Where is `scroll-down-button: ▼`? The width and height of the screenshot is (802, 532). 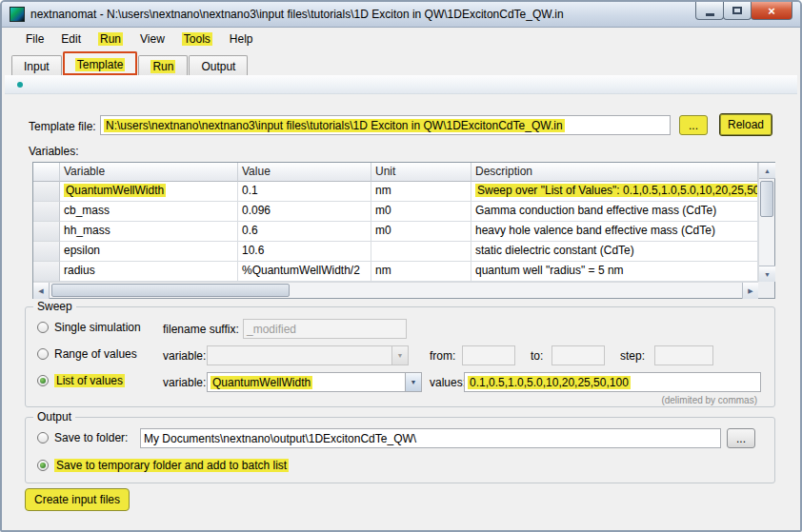
scroll-down-button: ▼ is located at coordinates (768, 274).